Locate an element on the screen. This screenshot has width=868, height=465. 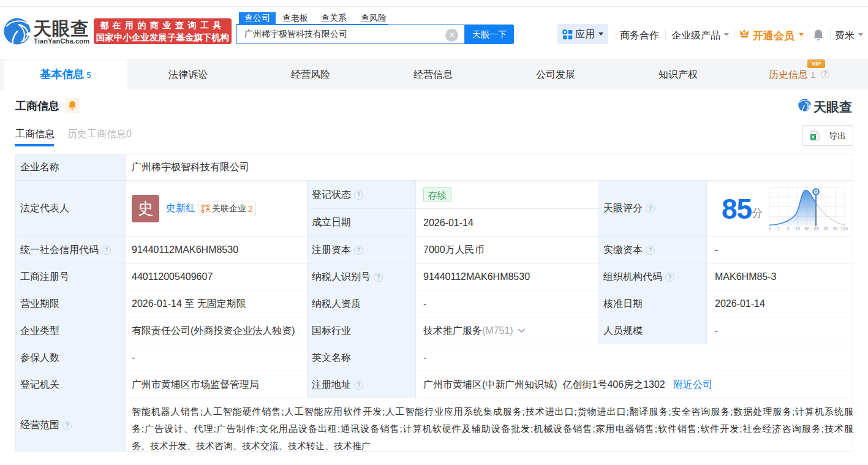
svg-text: 50 is located at coordinates (807, 229).